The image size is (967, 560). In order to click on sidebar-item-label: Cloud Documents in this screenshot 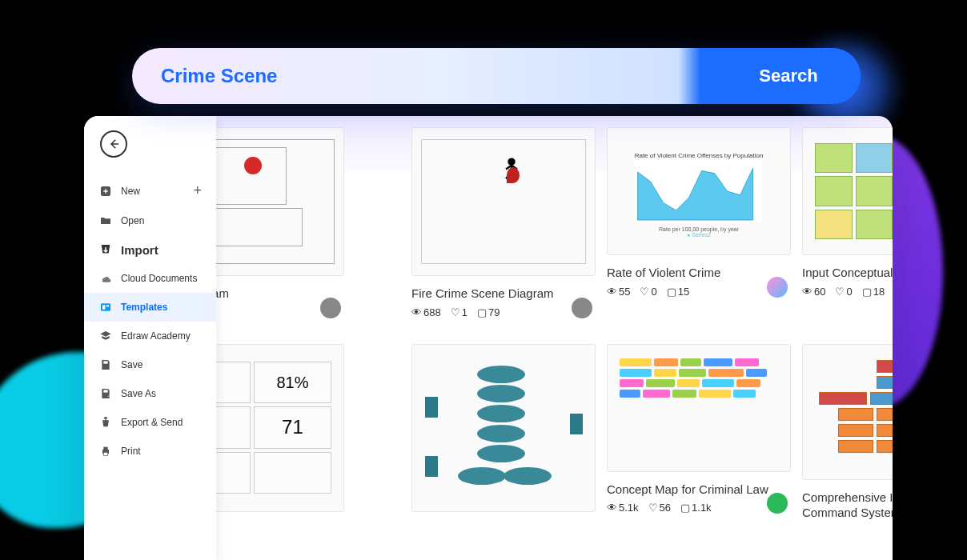, I will do `click(158, 278)`.